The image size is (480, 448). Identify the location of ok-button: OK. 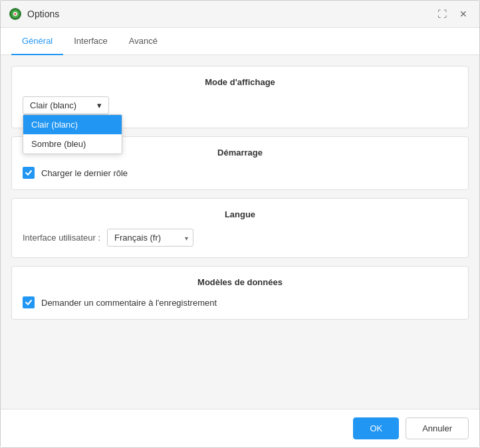
(376, 428).